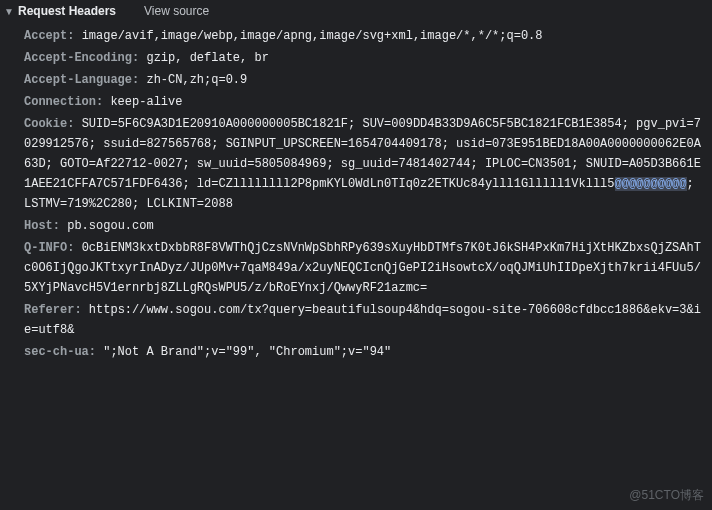 This screenshot has height=510, width=712. I want to click on header-name: Accept-Encoding, so click(85, 58).